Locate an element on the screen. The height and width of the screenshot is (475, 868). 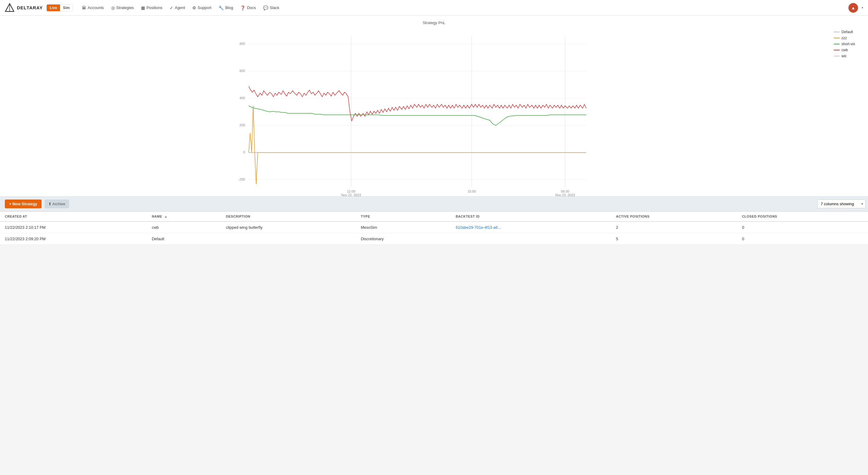
mode-sim-tab: Sim is located at coordinates (66, 8).